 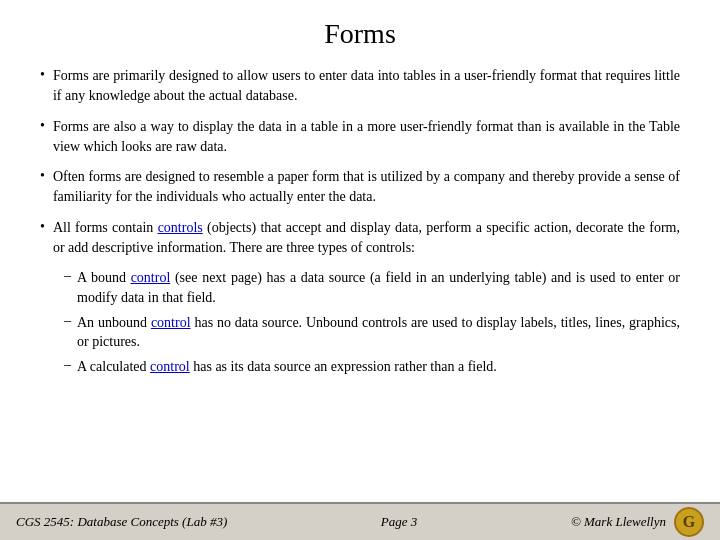 What do you see at coordinates (360, 138) in the screenshot?
I see `bullet-2: • Forms are also a way to display the da…` at bounding box center [360, 138].